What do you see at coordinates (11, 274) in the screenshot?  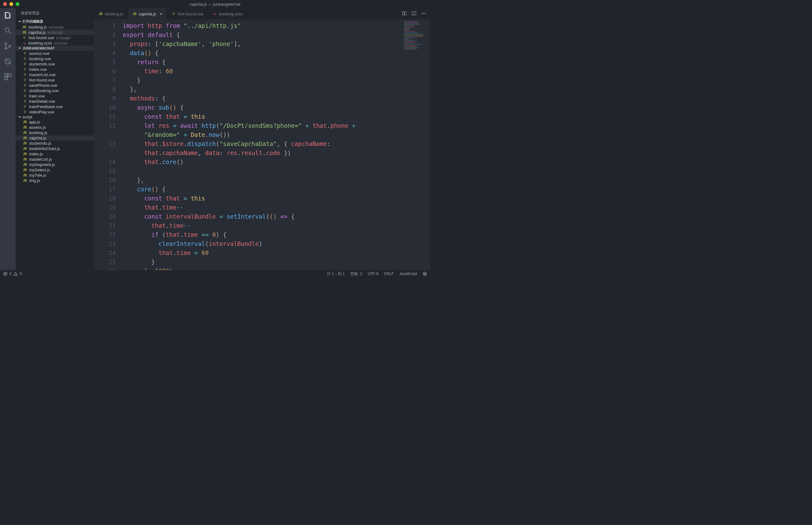 I see `status-error-count: 0` at bounding box center [11, 274].